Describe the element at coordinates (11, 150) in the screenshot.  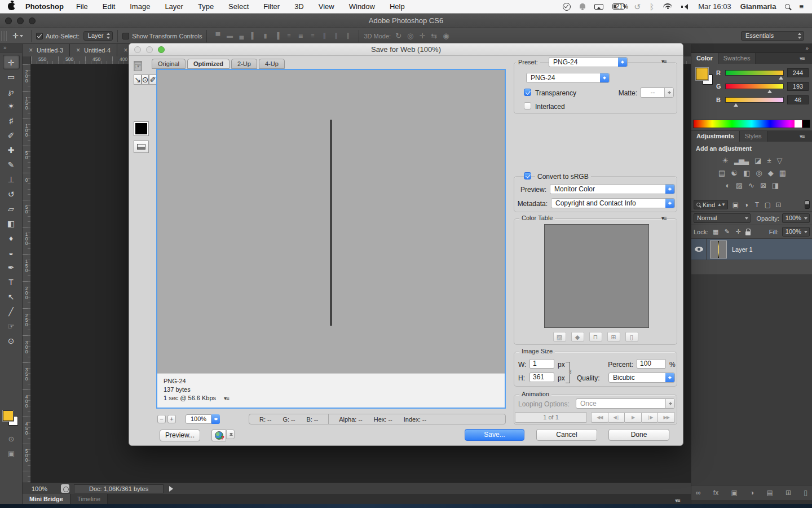
I see `healing-brush-tool: ✚` at that location.